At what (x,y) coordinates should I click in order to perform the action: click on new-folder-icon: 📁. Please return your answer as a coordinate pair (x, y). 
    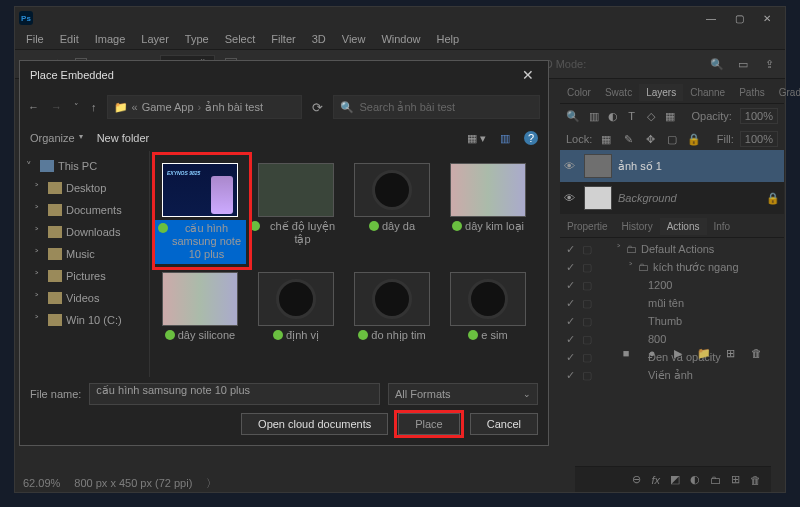
    Looking at the image, I should click on (704, 353).